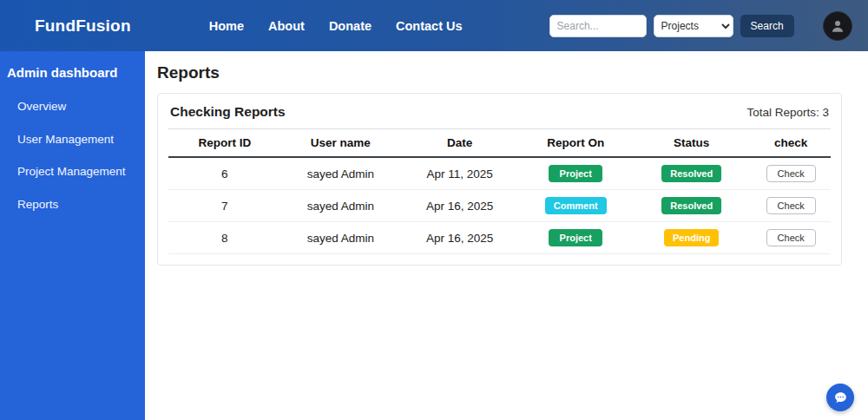 This screenshot has height=420, width=868. I want to click on col-report-on: Report On, so click(575, 144).